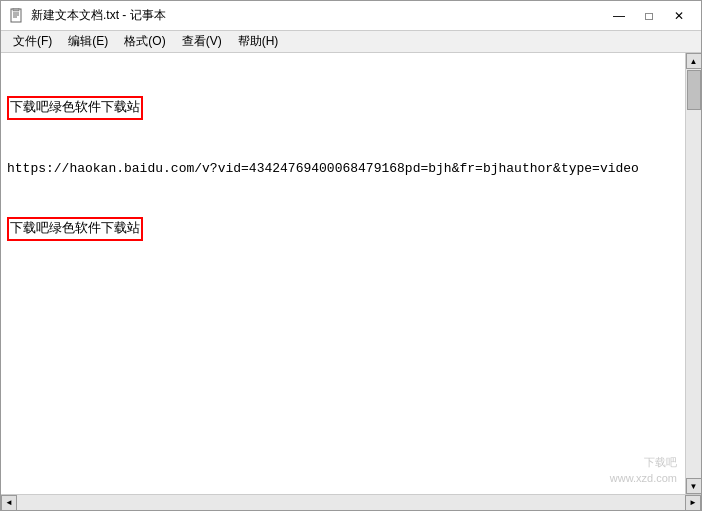  I want to click on scroll-left-button: ◄, so click(9, 503).